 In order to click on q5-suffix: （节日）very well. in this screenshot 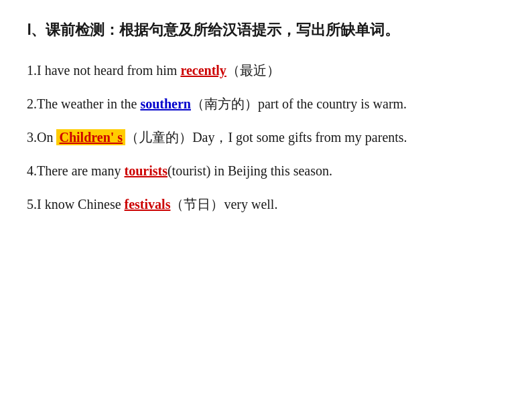, I will do `click(224, 204)`.